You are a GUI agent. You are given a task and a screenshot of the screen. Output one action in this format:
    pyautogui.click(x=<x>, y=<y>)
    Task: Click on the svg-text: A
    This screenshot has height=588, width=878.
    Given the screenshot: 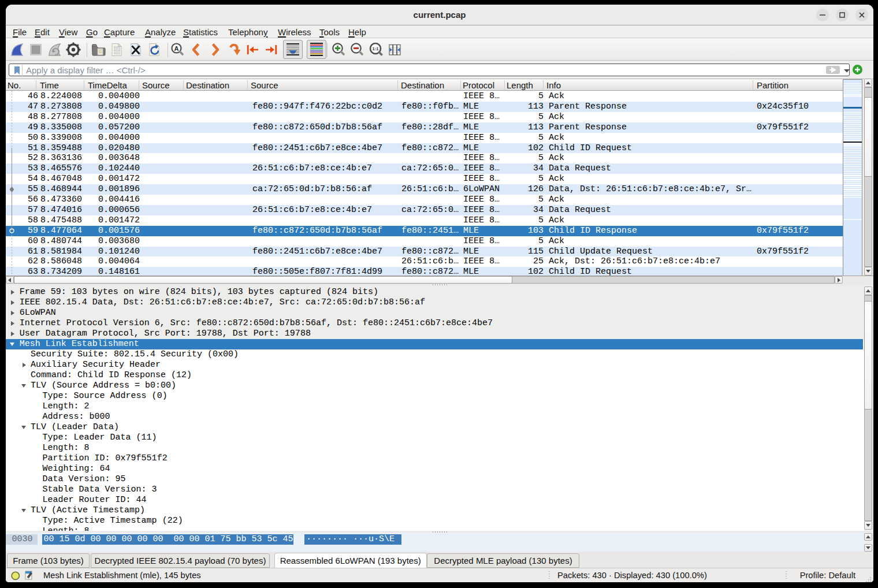 What is the action you would take?
    pyautogui.click(x=177, y=49)
    